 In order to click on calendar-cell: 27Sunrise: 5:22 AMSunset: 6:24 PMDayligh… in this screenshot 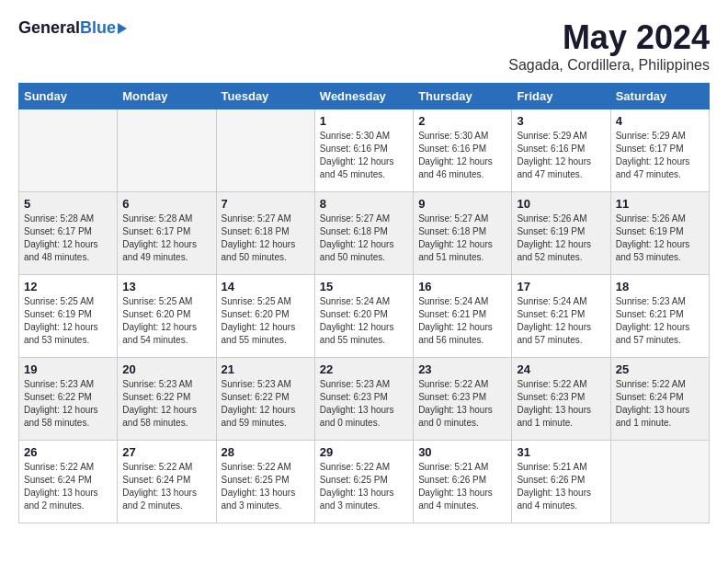, I will do `click(167, 482)`.